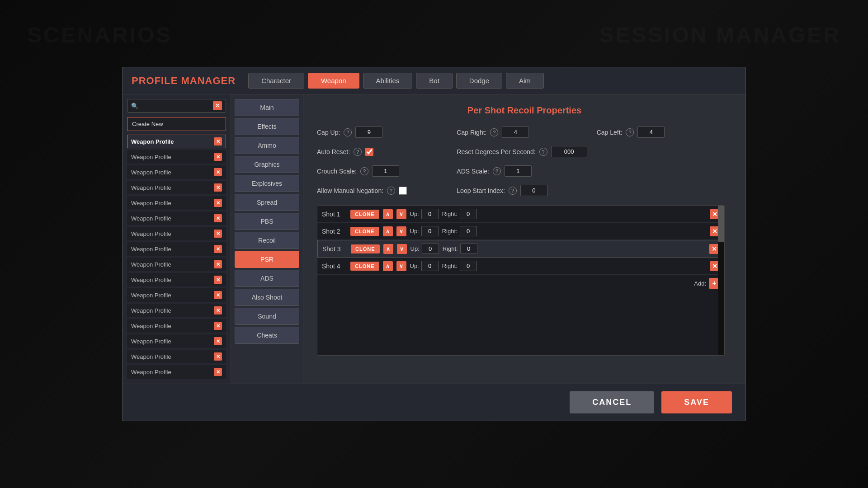  Describe the element at coordinates (267, 164) in the screenshot. I see `nav-graphics: Graphics` at that location.